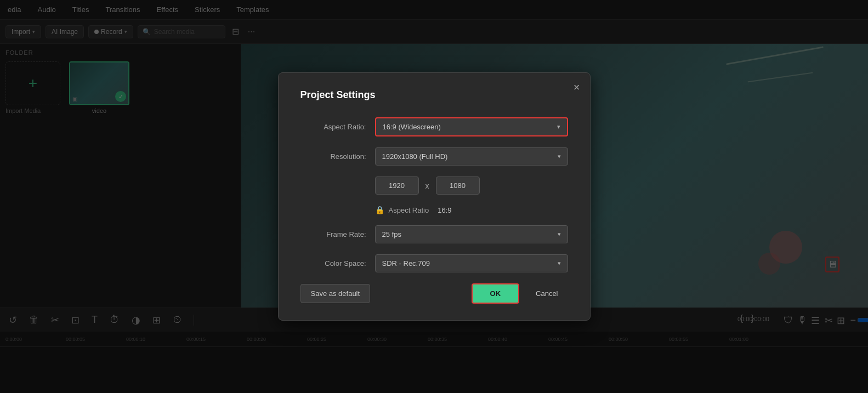 The height and width of the screenshot is (393, 868). What do you see at coordinates (434, 95) in the screenshot?
I see `dialog-title: Project Settings` at bounding box center [434, 95].